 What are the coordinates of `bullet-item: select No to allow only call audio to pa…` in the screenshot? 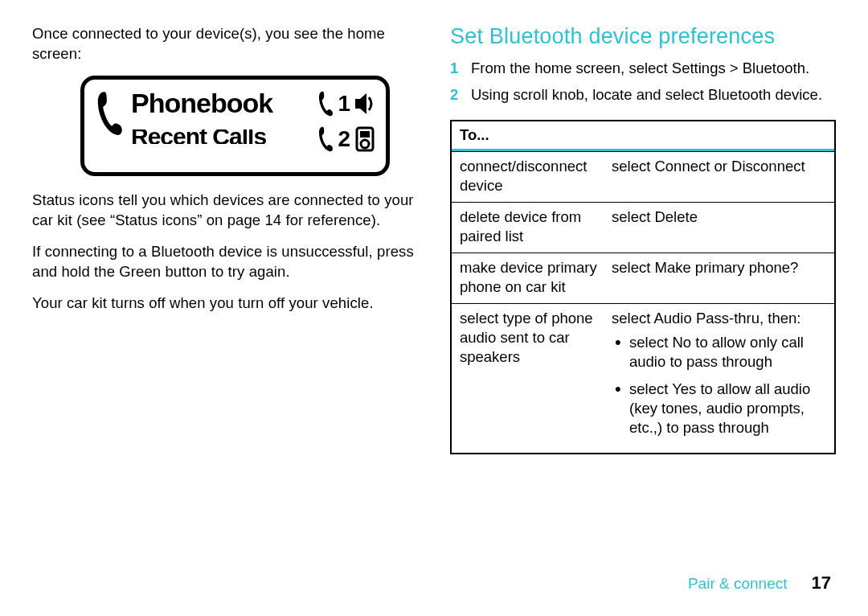 It's located at (719, 352).